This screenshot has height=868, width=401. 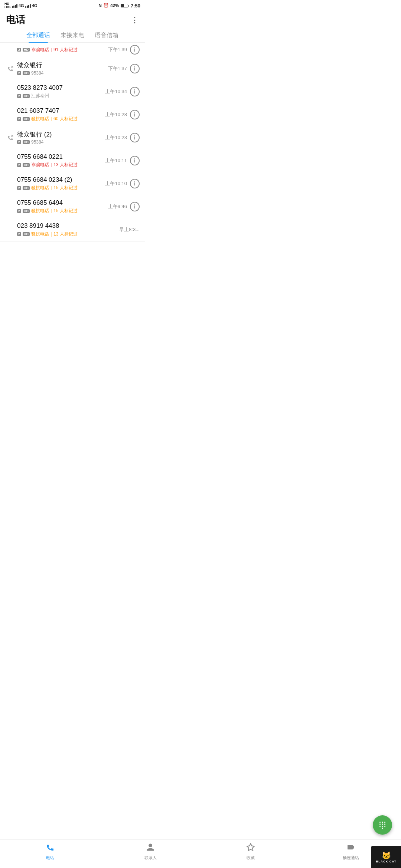 What do you see at coordinates (61, 180) in the screenshot?
I see `call-name-6: 0755 6684 0234 (2)` at bounding box center [61, 180].